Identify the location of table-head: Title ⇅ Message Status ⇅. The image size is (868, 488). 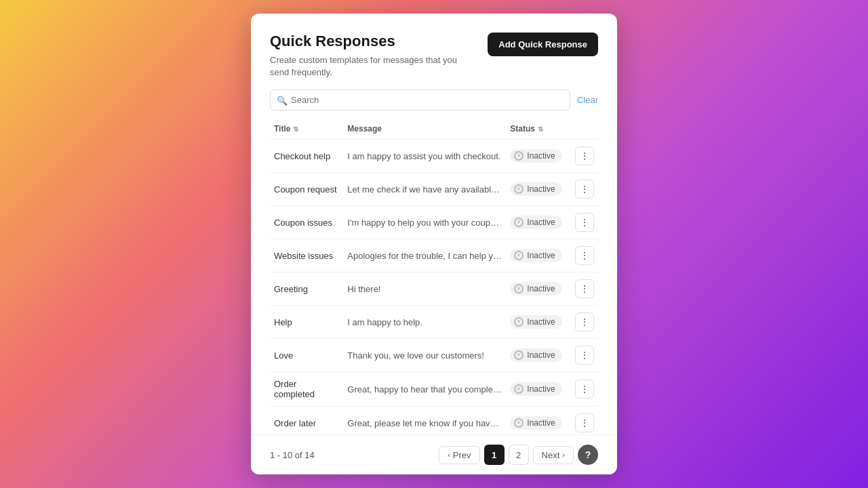
(434, 129).